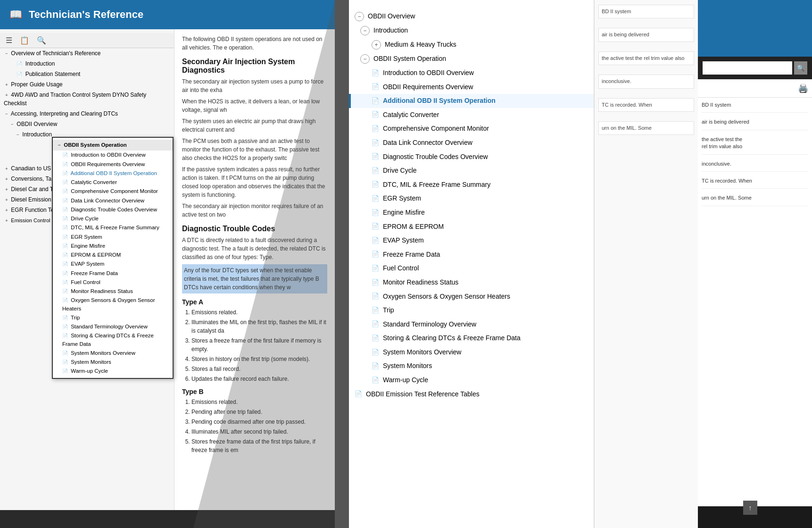 The image size is (812, 528). I want to click on tree-monitor-readiness: 📄 Monitor Readiness Status, so click(472, 283).